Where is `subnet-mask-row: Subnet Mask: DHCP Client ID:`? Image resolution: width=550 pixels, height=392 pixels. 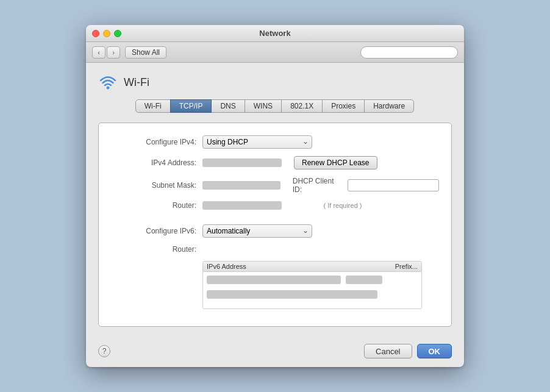
subnet-mask-row: Subnet Mask: DHCP Client ID: is located at coordinates (275, 185).